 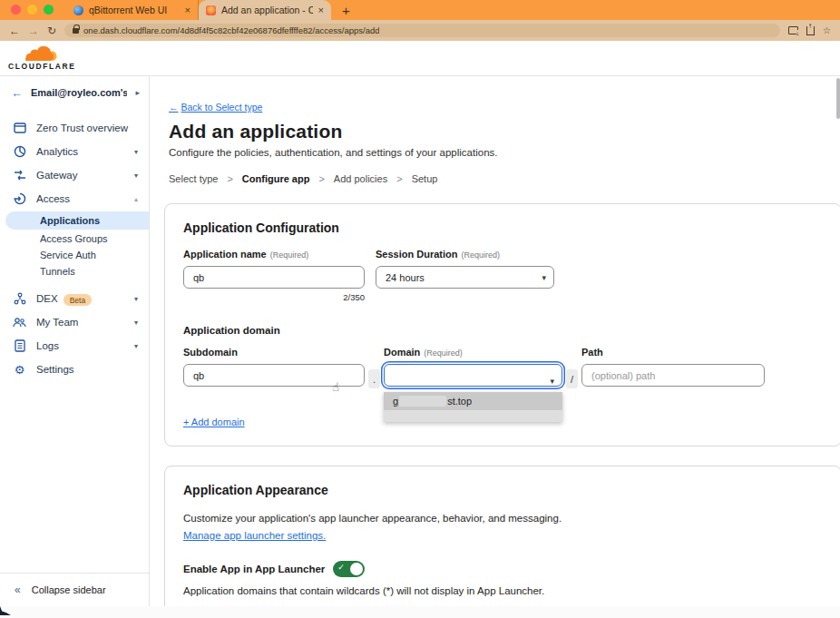 I want to click on account-name: Email@royleo.com's..., so click(x=79, y=93).